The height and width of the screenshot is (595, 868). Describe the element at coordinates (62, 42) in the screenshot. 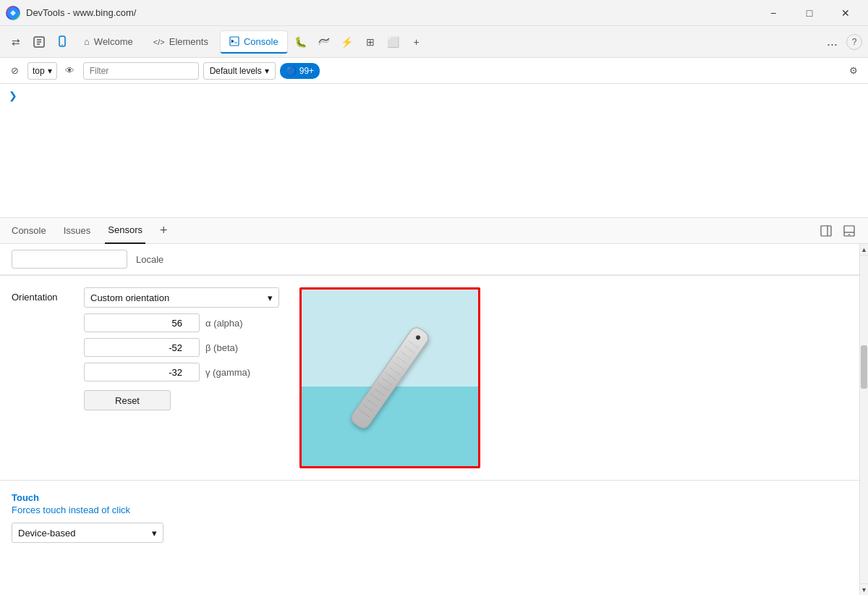

I see `device-icon` at that location.